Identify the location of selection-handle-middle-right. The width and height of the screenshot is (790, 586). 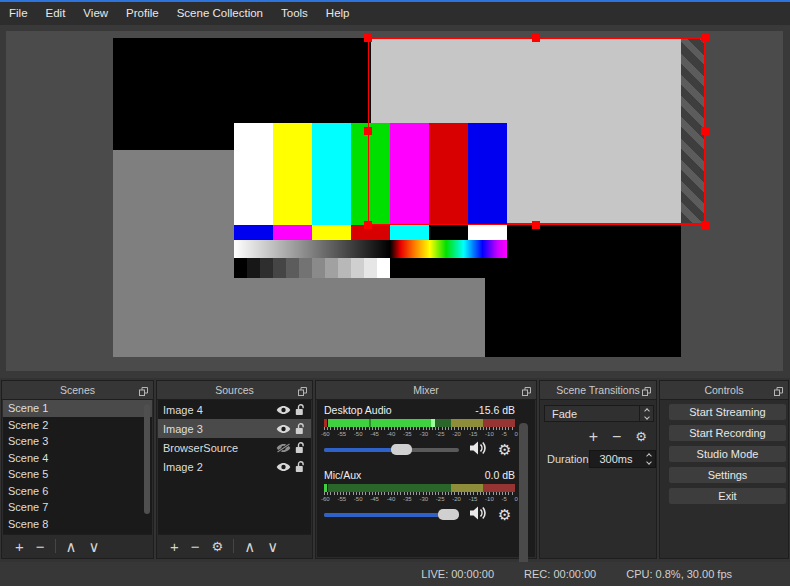
(705, 131).